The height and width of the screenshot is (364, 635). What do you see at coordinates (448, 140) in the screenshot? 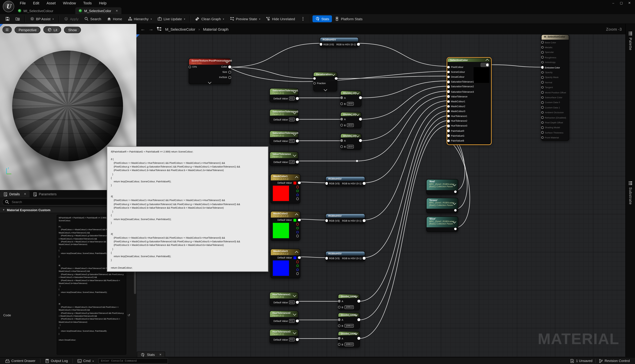
I see `input-pin-paintvalueb` at bounding box center [448, 140].